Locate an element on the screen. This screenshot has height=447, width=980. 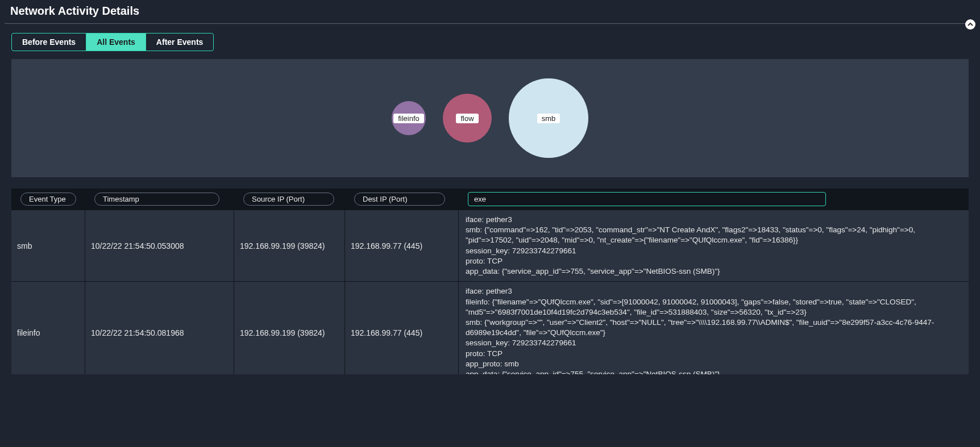
event-scope-tabs: Before Events All Events After Events is located at coordinates (113, 42).